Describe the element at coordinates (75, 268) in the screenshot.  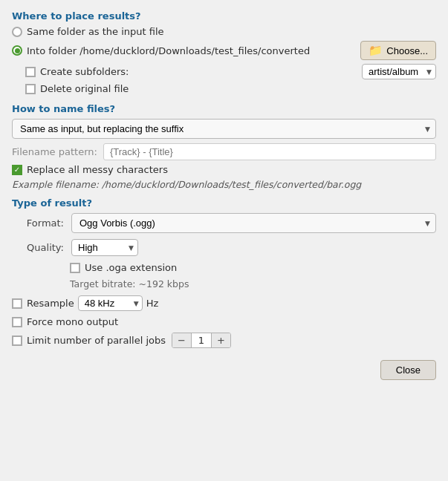
I see `use-oga-checkbox` at that location.